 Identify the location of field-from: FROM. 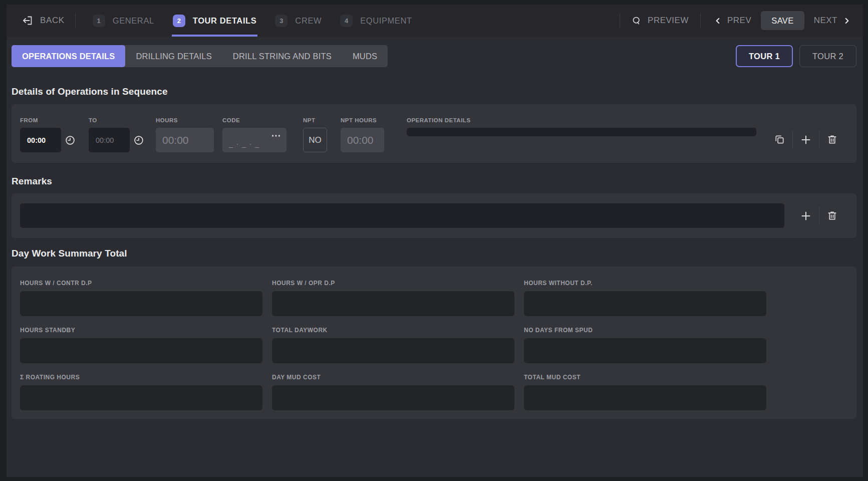
(48, 135).